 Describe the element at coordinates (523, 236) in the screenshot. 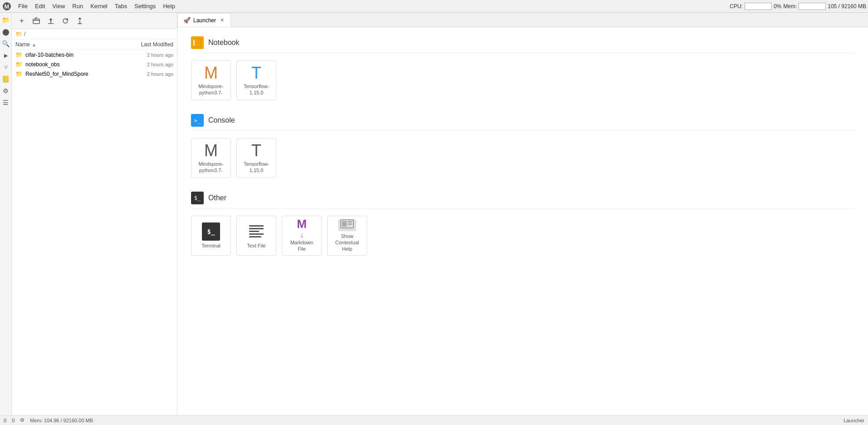

I see `other-cards: $_ Terminal Text File` at that location.